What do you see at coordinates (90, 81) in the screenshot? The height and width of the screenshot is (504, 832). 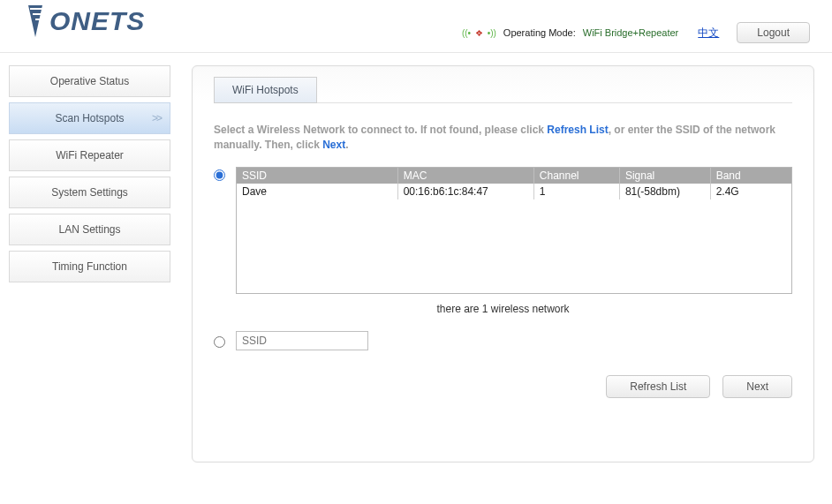 I see `sidebar-item-operative-status: Operative Status` at bounding box center [90, 81].